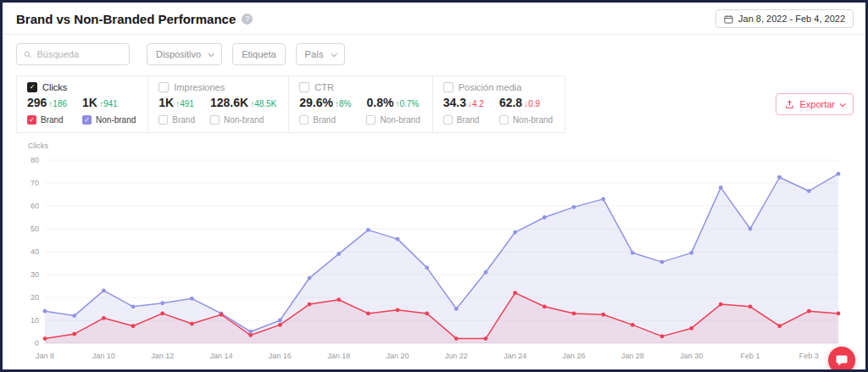 This screenshot has width=868, height=372. I want to click on clicks-checkbox, so click(32, 87).